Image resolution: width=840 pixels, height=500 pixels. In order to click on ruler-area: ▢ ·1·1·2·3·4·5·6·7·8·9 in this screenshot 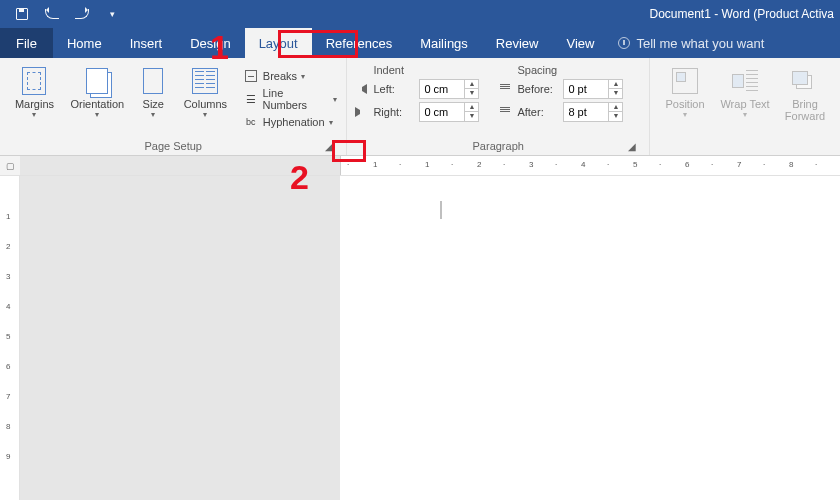, I will do `click(420, 166)`.